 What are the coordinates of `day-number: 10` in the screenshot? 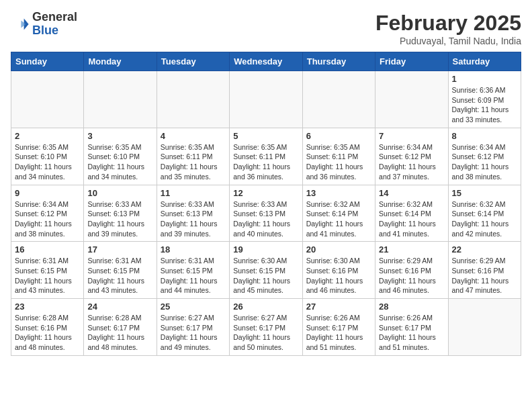 It's located at (120, 193).